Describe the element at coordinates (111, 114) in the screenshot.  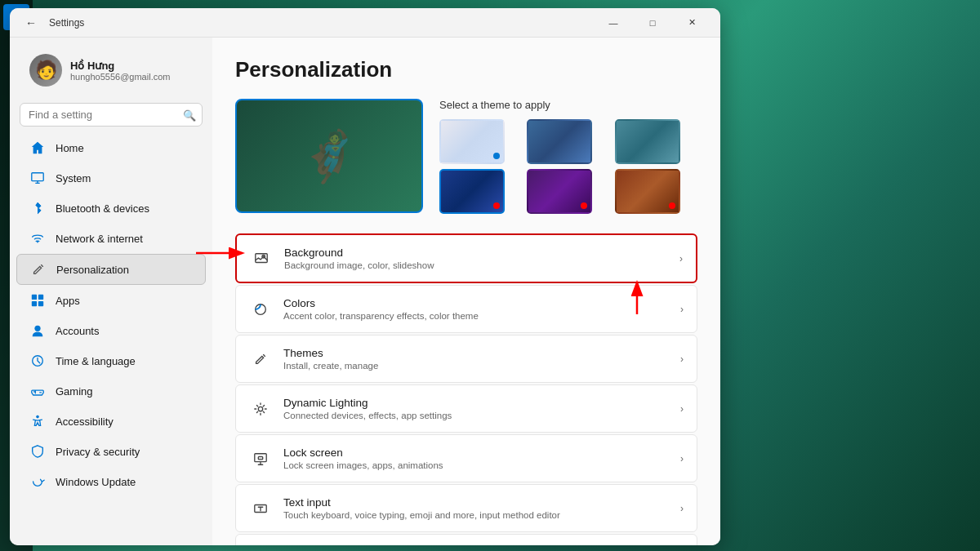
I see `search-input` at that location.